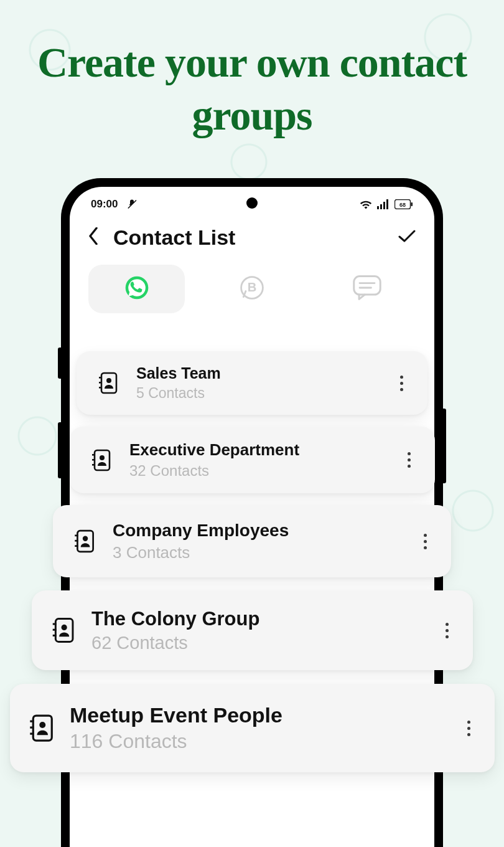  Describe the element at coordinates (403, 205) in the screenshot. I see `svg-text: 68` at that location.